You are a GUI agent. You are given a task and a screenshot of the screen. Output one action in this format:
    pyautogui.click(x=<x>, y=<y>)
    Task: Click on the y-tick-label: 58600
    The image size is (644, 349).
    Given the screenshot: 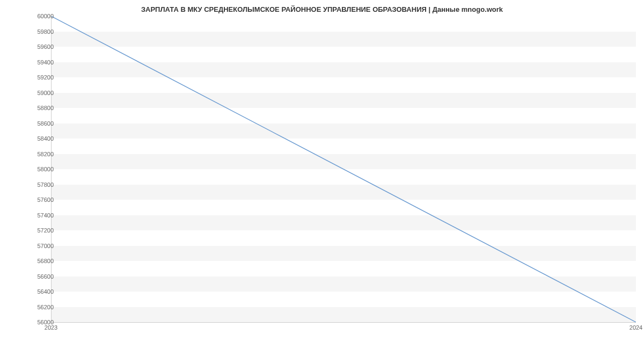 What is the action you would take?
    pyautogui.click(x=40, y=123)
    